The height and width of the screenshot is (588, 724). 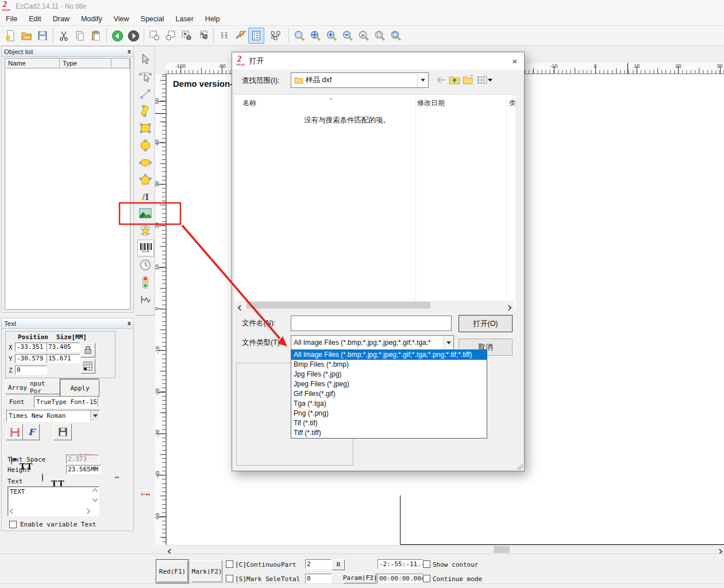 I want to click on text-content-textarea: TEXT, so click(x=53, y=501).